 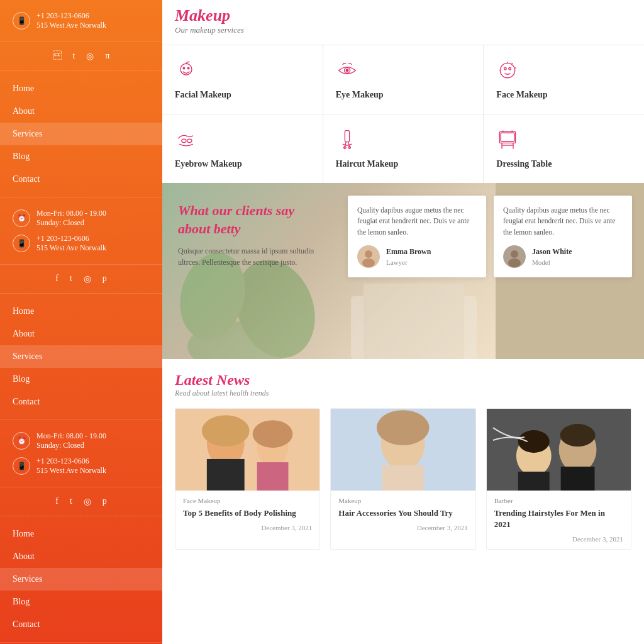 What do you see at coordinates (404, 141) in the screenshot?
I see `haircut-makeup-icon` at bounding box center [404, 141].